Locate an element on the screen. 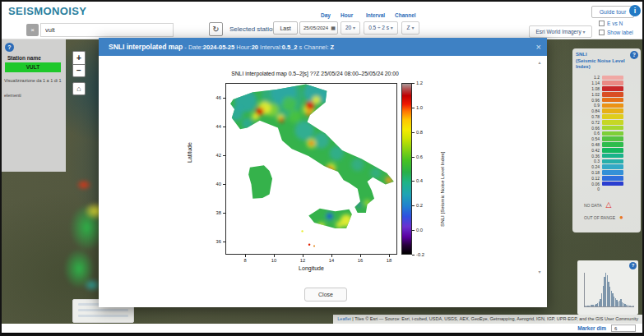 The height and width of the screenshot is (336, 644). tick-label: 42 is located at coordinates (214, 155).